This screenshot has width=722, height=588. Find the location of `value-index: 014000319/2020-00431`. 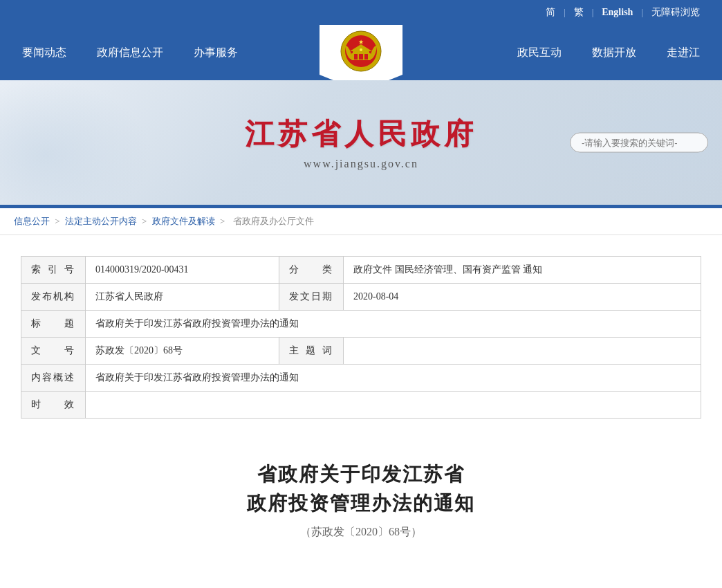

value-index: 014000319/2020-00431 is located at coordinates (183, 270).